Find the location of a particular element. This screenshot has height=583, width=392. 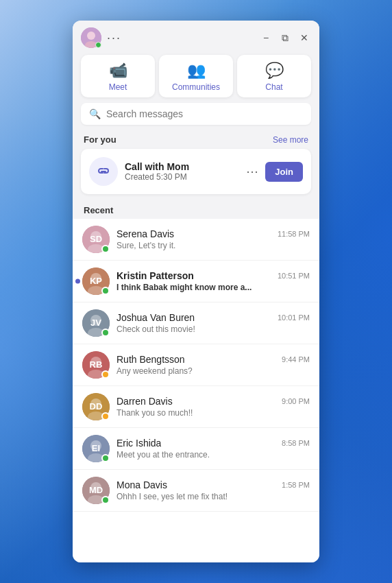

chat-name-row: Mona Davis 1:58 PM is located at coordinates (213, 485).